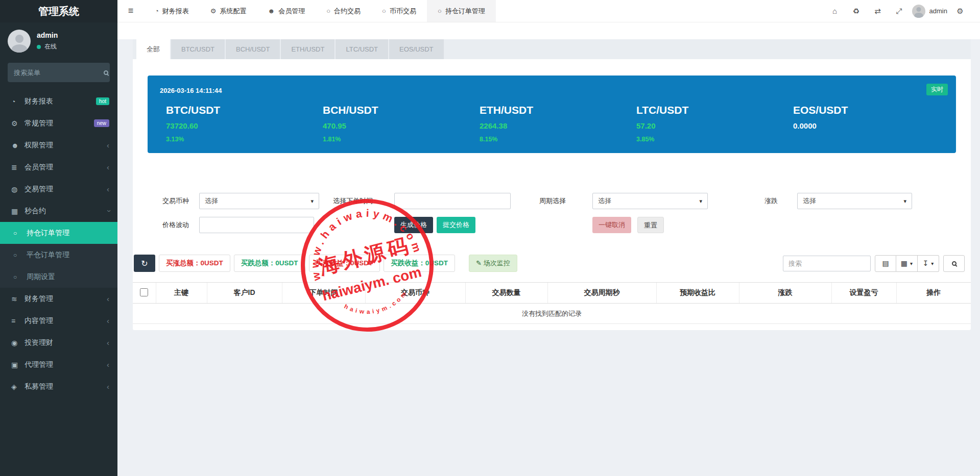 The width and height of the screenshot is (980, 476). I want to click on topnav-item-持仓订单管理: ○持仓订单管理, so click(462, 11).